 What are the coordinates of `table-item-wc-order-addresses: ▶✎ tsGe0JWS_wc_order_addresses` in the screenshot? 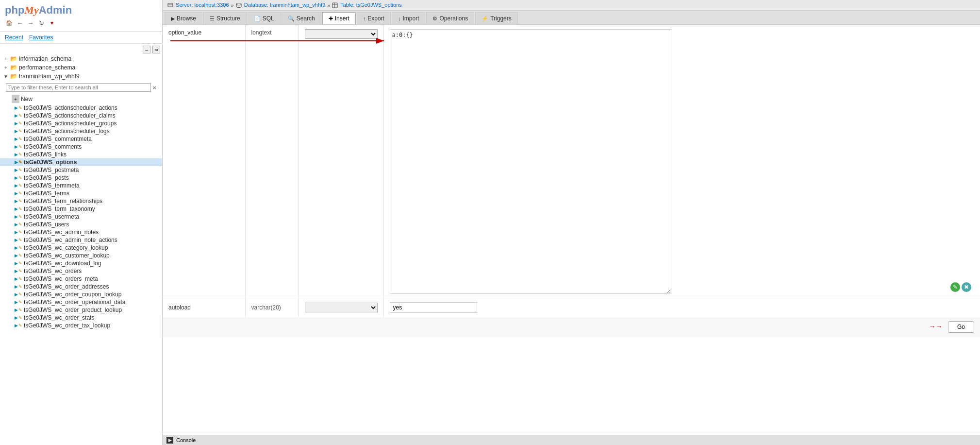 It's located at (81, 287).